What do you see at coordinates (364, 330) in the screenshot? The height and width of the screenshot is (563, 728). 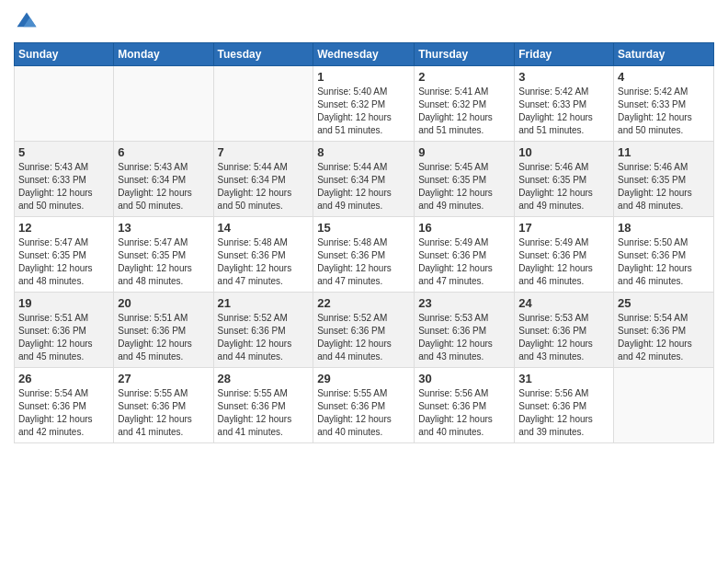 I see `day-cell: 22Sunrise: 5:52 AM Sunset: 6:36 PM Dayli…` at bounding box center [364, 330].